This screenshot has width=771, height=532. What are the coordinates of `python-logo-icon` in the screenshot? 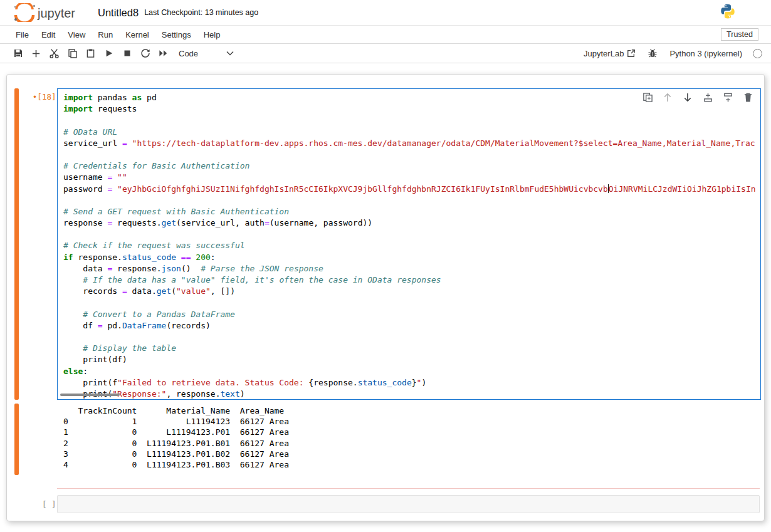 It's located at (728, 11).